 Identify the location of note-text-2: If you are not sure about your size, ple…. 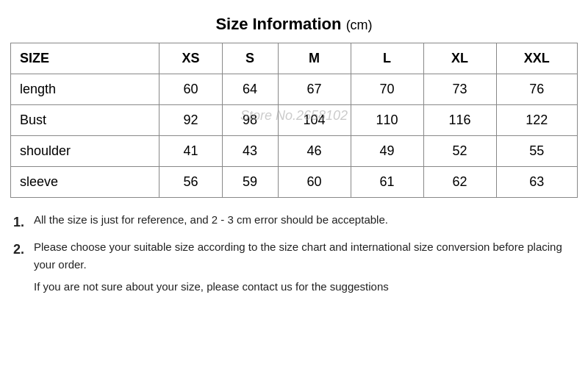
(212, 287).